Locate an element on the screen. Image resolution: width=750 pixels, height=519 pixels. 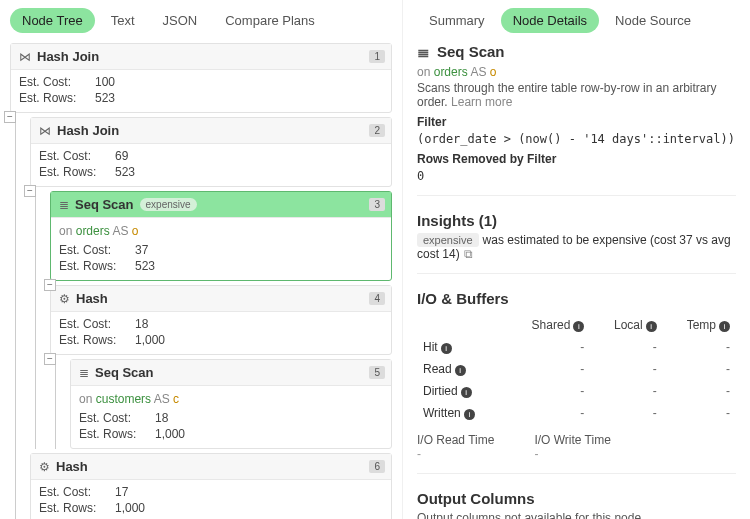
tree-node: ≣Seq Scan5on customers AS cEst. Cost:18E… is located at coordinates (231, 404).